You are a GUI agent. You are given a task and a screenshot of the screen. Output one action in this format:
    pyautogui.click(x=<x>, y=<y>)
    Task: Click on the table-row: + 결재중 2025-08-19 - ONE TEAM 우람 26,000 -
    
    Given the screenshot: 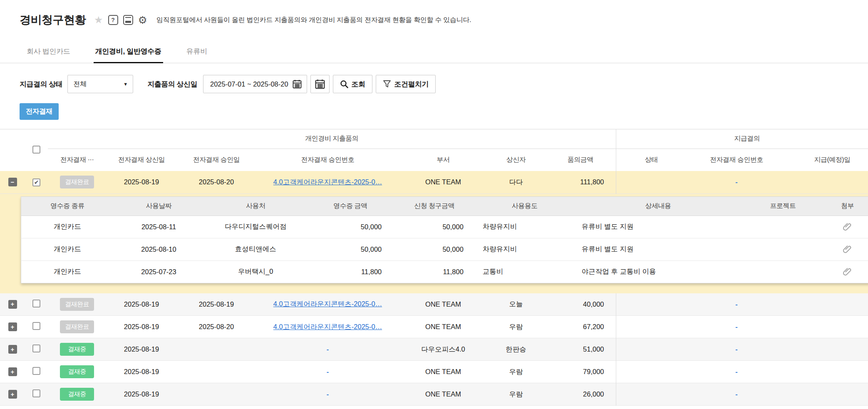 What is the action you would take?
    pyautogui.click(x=434, y=394)
    